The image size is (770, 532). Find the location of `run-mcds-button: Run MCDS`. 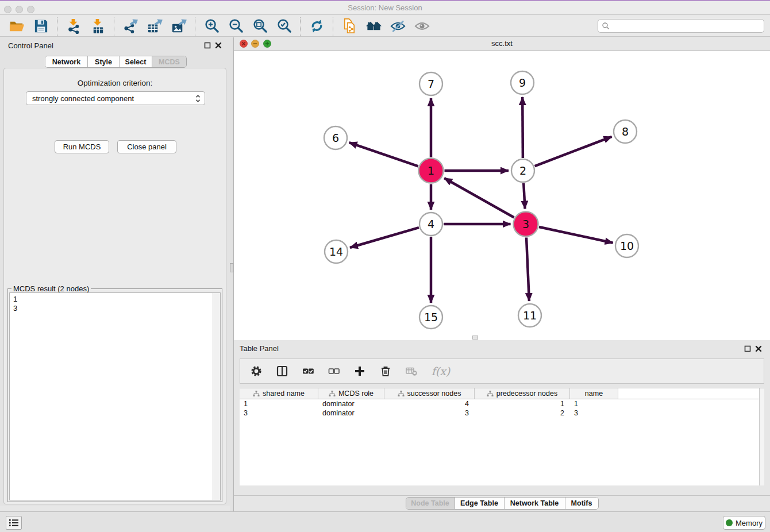

run-mcds-button: Run MCDS is located at coordinates (82, 147).